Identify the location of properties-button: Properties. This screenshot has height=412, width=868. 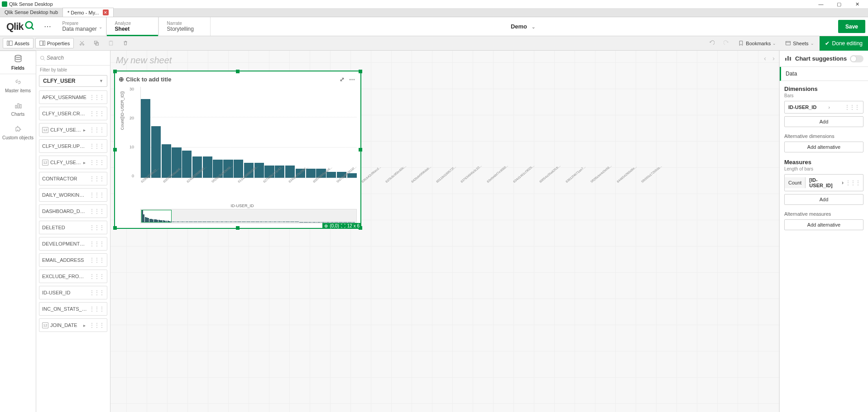
(54, 43).